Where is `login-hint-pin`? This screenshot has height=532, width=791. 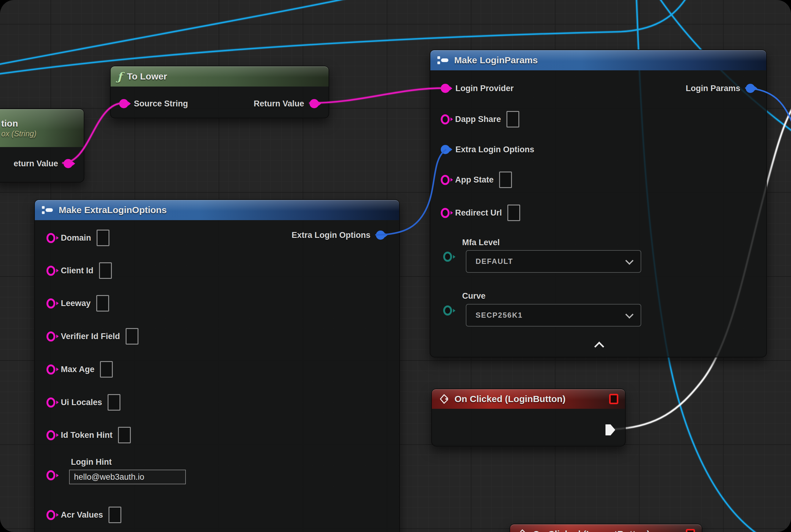 login-hint-pin is located at coordinates (51, 475).